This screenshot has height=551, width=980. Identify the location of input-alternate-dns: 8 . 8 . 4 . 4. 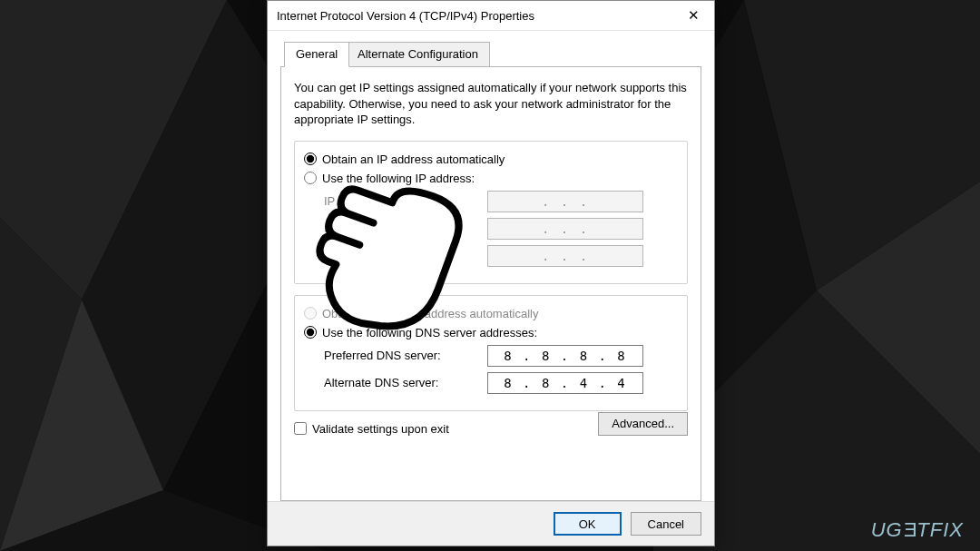
(565, 383).